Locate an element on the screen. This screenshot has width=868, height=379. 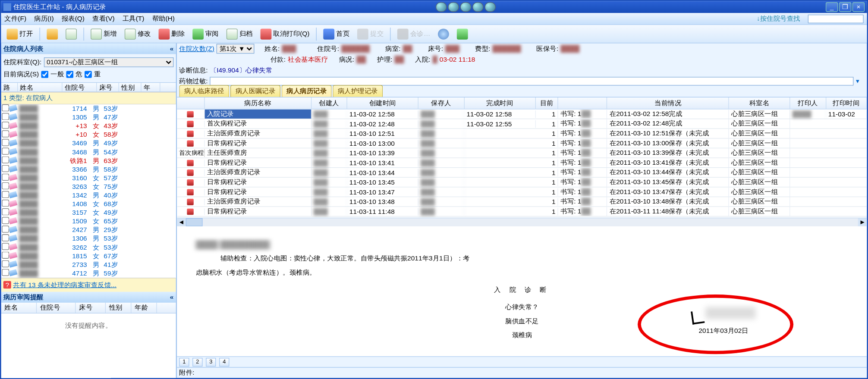
patient-row: ████3263女75岁 is located at coordinates (89, 187).